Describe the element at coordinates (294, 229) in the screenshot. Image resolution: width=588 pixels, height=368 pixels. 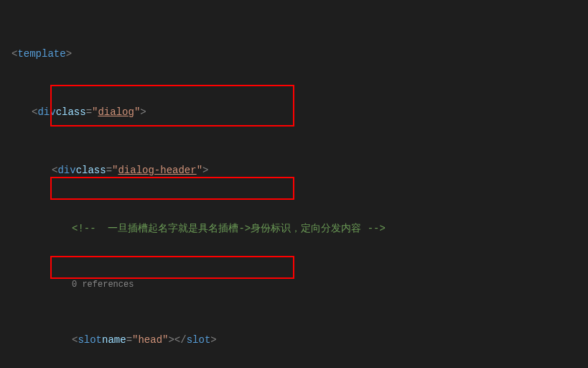
I see `code-line: <!-- 一旦插槽起名字就是具名插槽->身份标识，定向分发内容 -->` at that location.